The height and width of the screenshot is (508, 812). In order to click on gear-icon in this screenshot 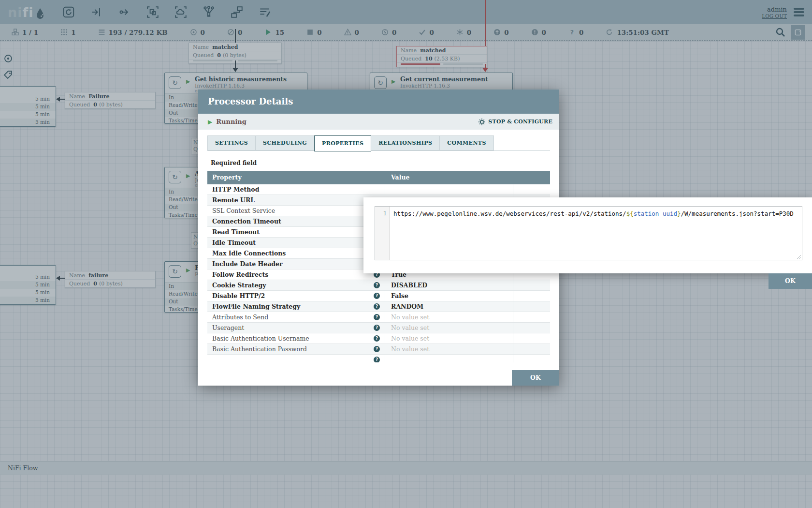, I will do `click(482, 122)`.